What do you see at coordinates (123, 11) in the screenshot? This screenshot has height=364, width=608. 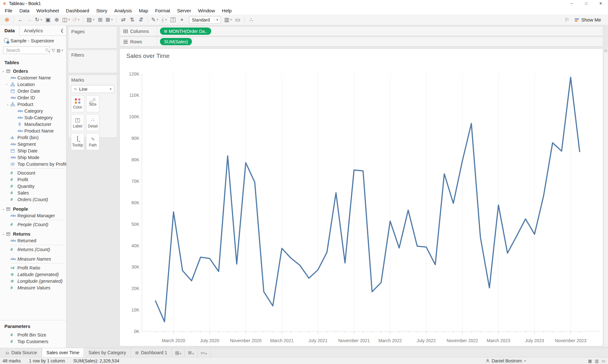 I see `menu-analysis: Analysis` at bounding box center [123, 11].